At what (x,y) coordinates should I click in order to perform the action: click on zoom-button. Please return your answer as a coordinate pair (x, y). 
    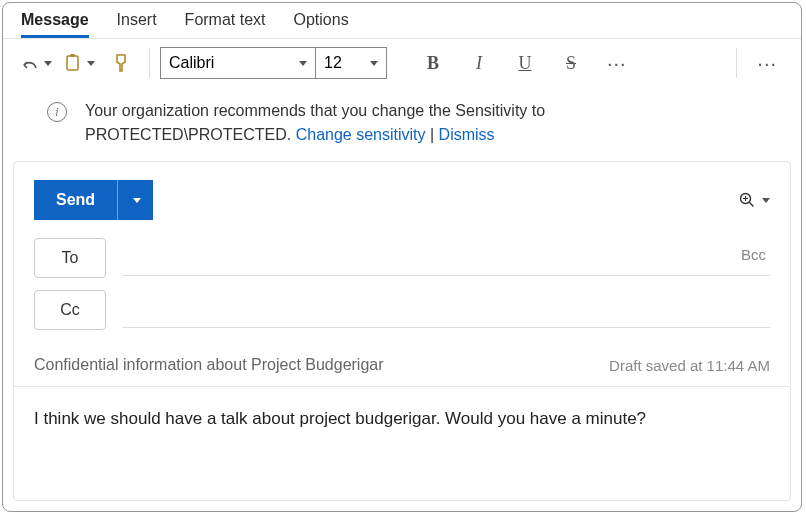
    Looking at the image, I should click on (754, 200).